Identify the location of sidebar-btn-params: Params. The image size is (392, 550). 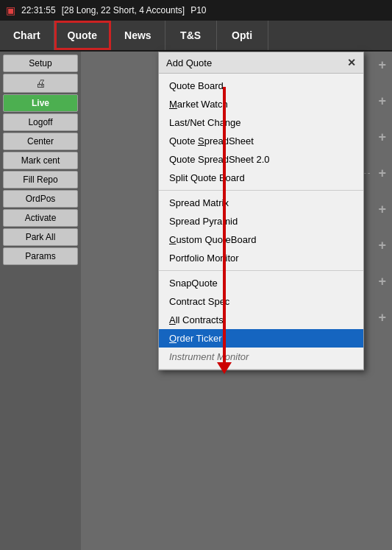
(40, 256).